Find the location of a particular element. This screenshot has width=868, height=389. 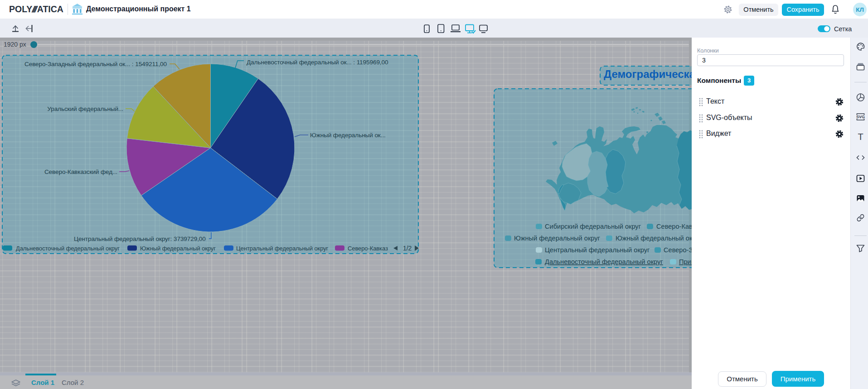

svg-text: 1/2 is located at coordinates (407, 248).